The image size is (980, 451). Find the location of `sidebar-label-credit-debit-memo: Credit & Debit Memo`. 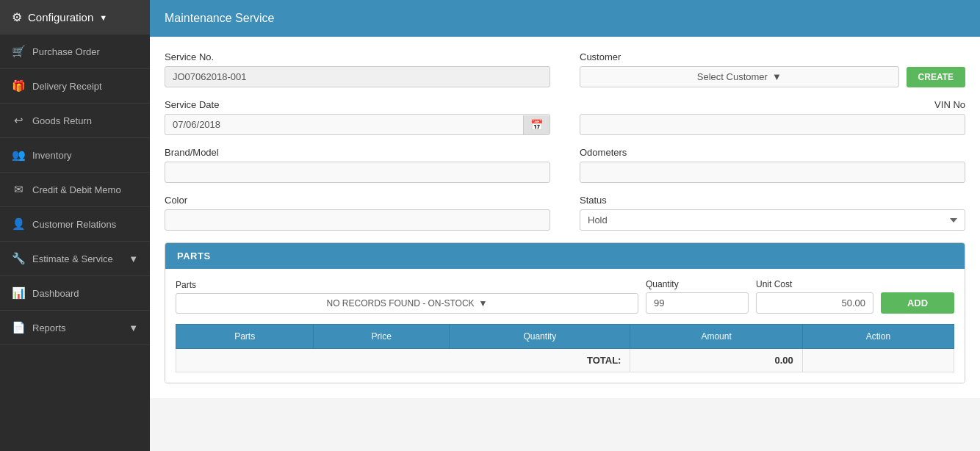

sidebar-label-credit-debit-memo: Credit & Debit Memo is located at coordinates (76, 190).